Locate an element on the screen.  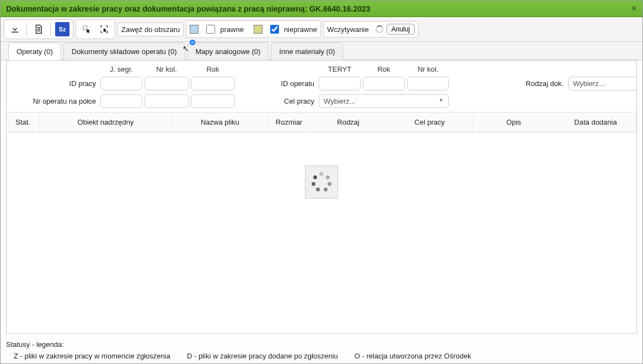
window-title: Dokumentacja w zakresie pracy oraz dokum… is located at coordinates (189, 9).